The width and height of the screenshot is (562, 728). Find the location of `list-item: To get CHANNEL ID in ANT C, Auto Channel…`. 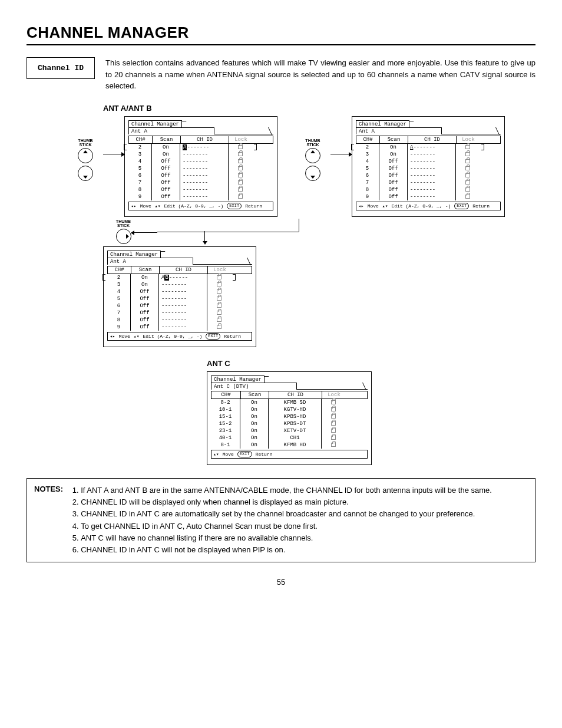

list-item: To get CHANNEL ID in ANT C, Auto Channel… is located at coordinates (286, 526).